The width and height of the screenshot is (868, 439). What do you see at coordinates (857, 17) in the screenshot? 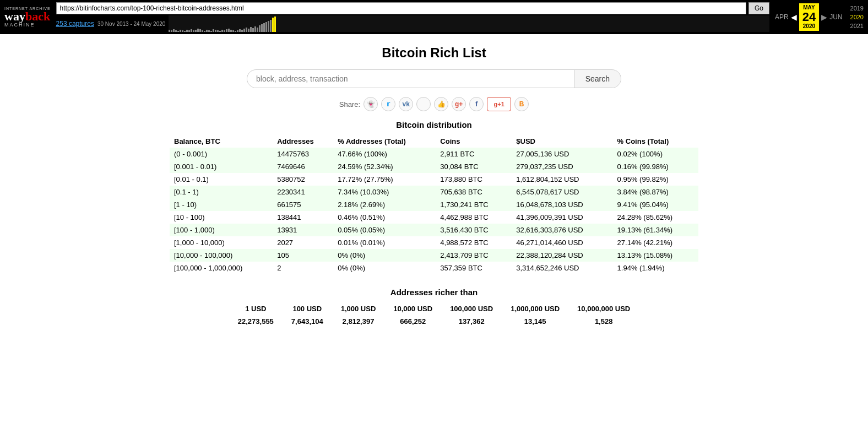
I see `year-2020: 2020` at bounding box center [857, 17].